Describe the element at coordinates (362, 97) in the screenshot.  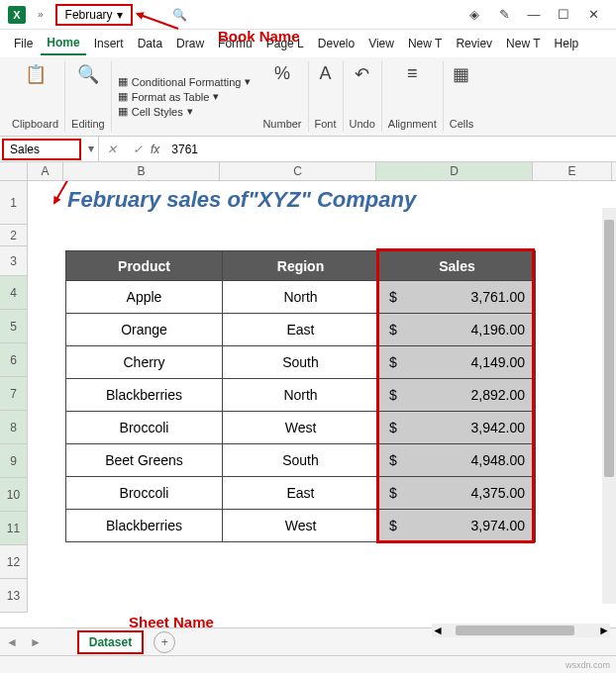
I see `ribbon-undo: ↶ Undo` at that location.